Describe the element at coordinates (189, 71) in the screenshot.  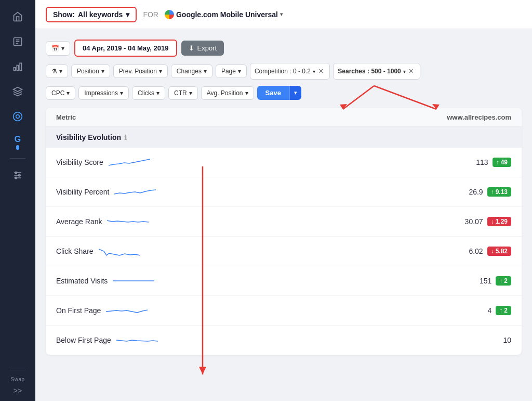
I see `changes-label: Changes` at that location.